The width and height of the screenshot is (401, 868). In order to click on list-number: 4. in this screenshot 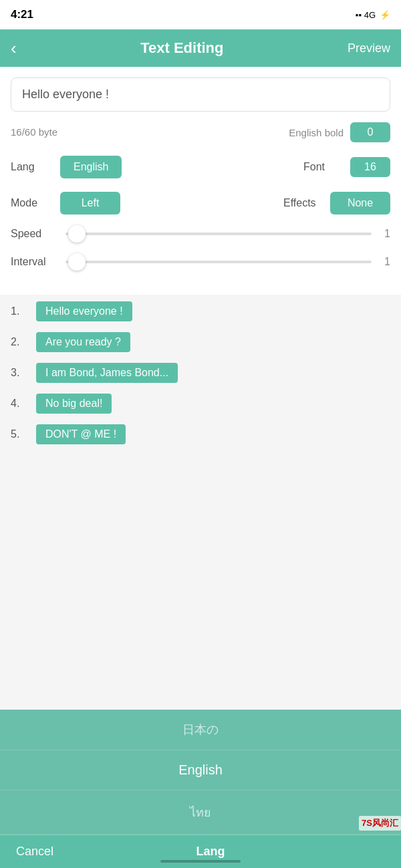, I will do `click(19, 404)`.